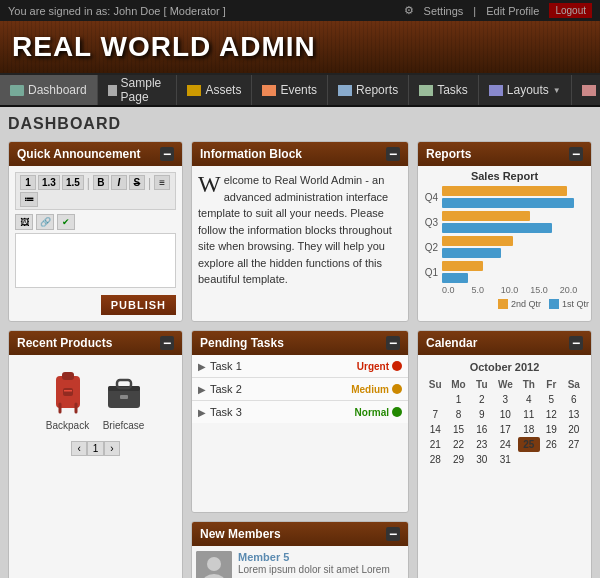  Describe the element at coordinates (242, 343) in the screenshot. I see `pending-tasks-title: Pending Tasks` at that location.